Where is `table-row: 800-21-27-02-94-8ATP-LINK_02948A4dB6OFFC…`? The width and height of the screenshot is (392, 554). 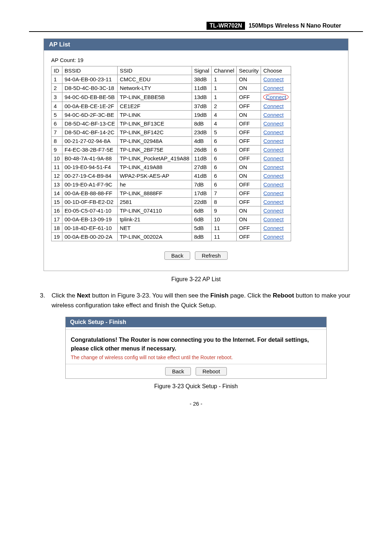
table-row: 800-21-27-02-94-8ATP-LINK_02948A4dB6OFFC… is located at coordinates (171, 141).